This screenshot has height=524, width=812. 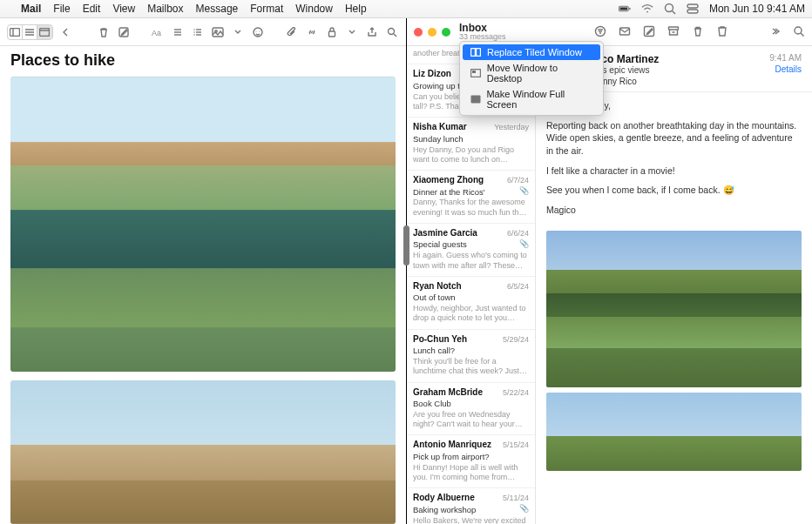 I want to click on emoji-button, so click(x=258, y=32).